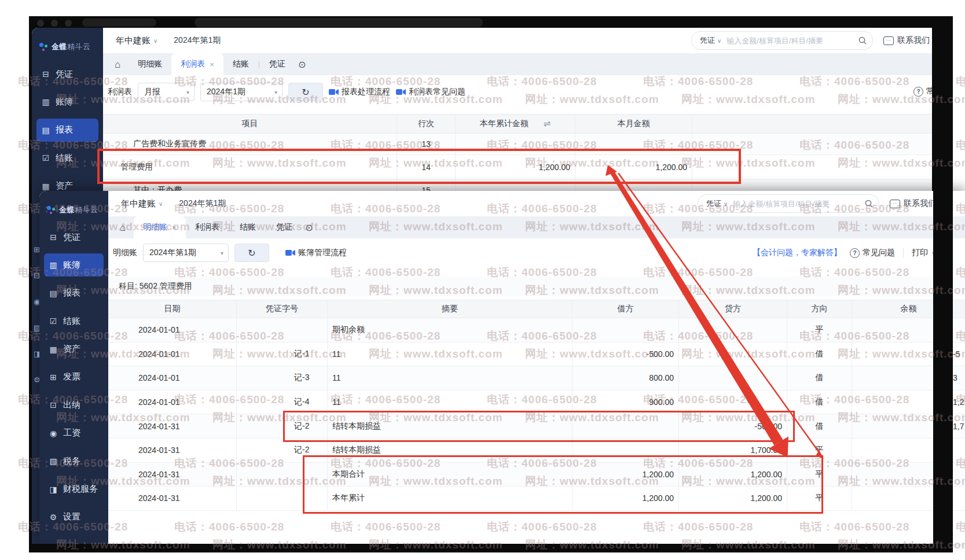  Describe the element at coordinates (450, 309) in the screenshot. I see `col-header-summary: 摘要` at that location.